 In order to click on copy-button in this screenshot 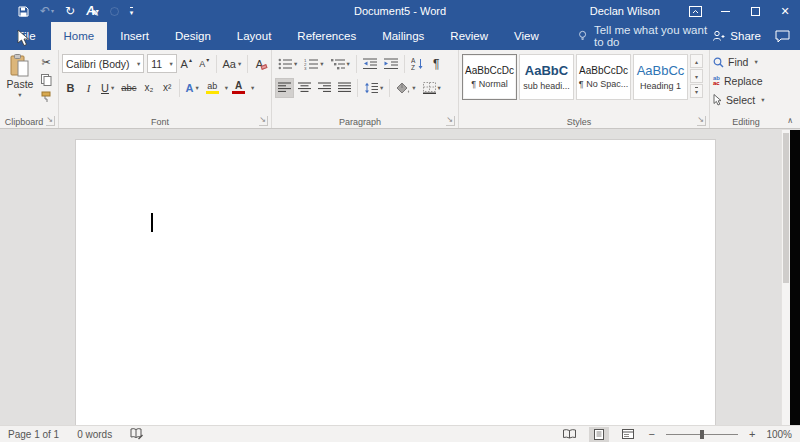, I will do `click(46, 80)`.